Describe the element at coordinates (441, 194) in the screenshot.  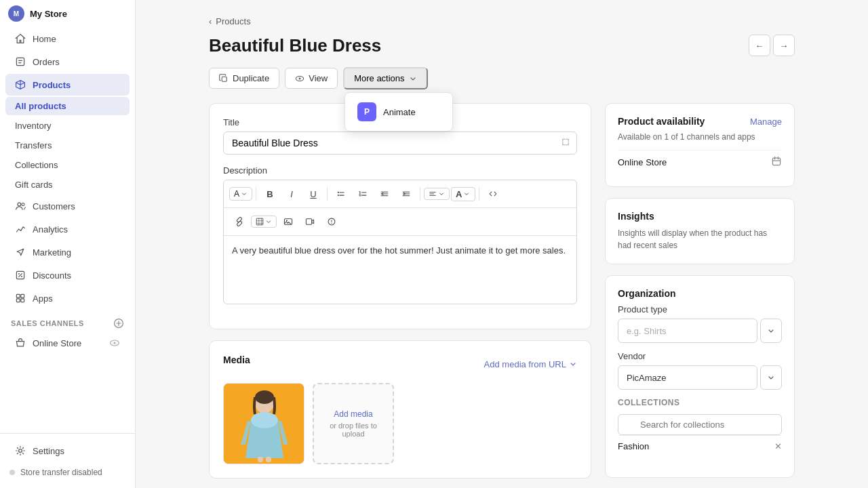
I see `align-chevron-icon` at that location.